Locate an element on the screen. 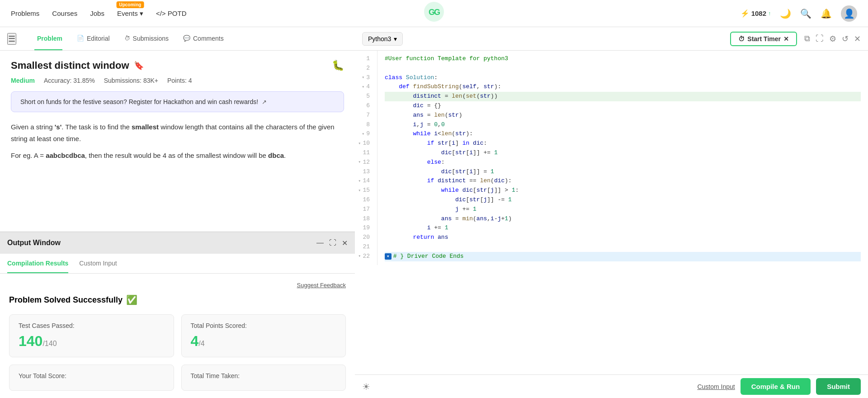 The width and height of the screenshot is (868, 398). fold-arrow-12: ▾ is located at coordinates (359, 162).